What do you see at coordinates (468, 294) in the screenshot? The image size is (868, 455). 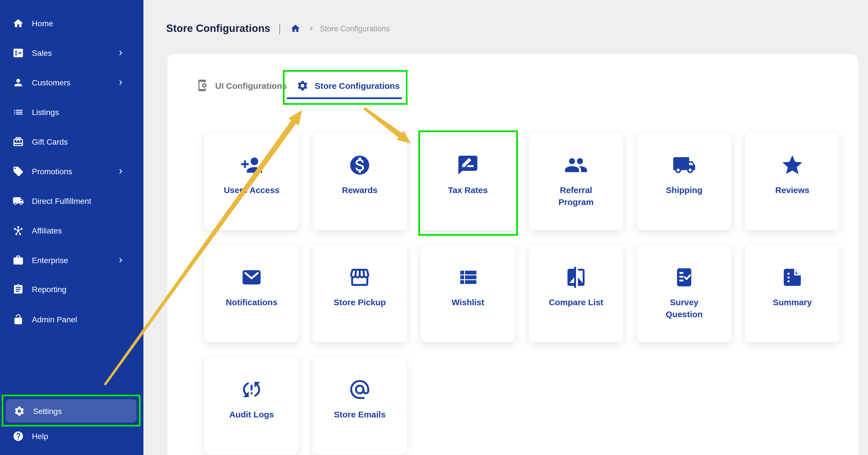 I see `card-wishlist: Wishlist` at bounding box center [468, 294].